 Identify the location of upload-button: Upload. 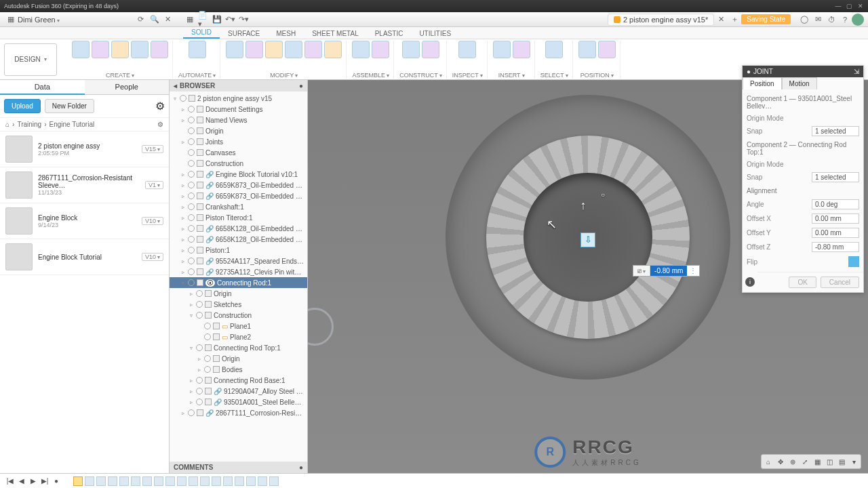
(22, 106).